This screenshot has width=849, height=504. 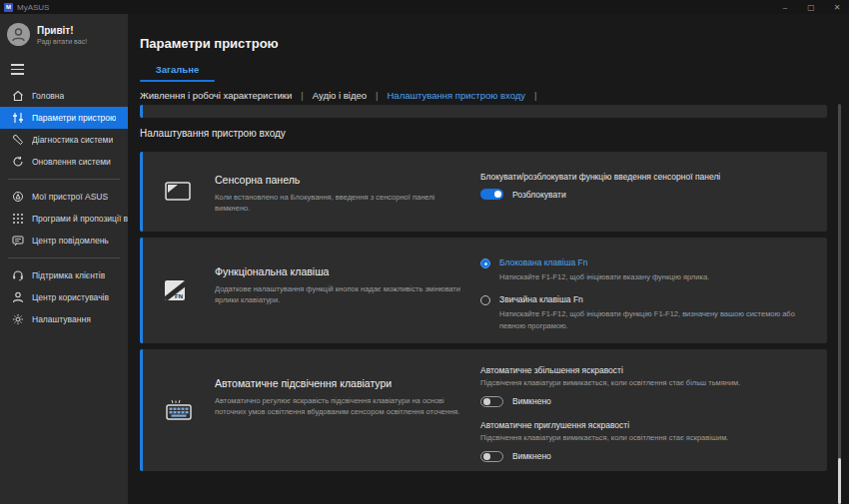 I want to click on backlight-increase-group: Автоматичне збільшення яскравості Підсві…, so click(x=647, y=386).